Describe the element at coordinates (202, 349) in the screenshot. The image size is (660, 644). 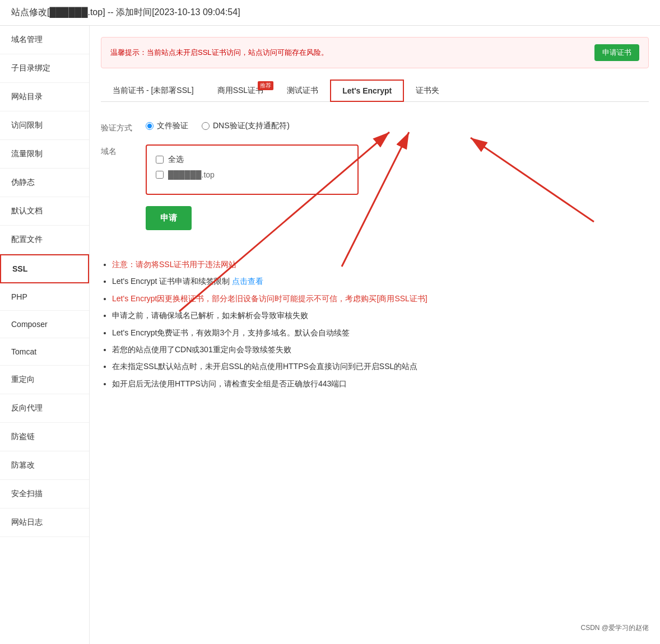
I see `note-text-5: 若您的站点使用了CDN或301重定向会导致续签失败` at that location.